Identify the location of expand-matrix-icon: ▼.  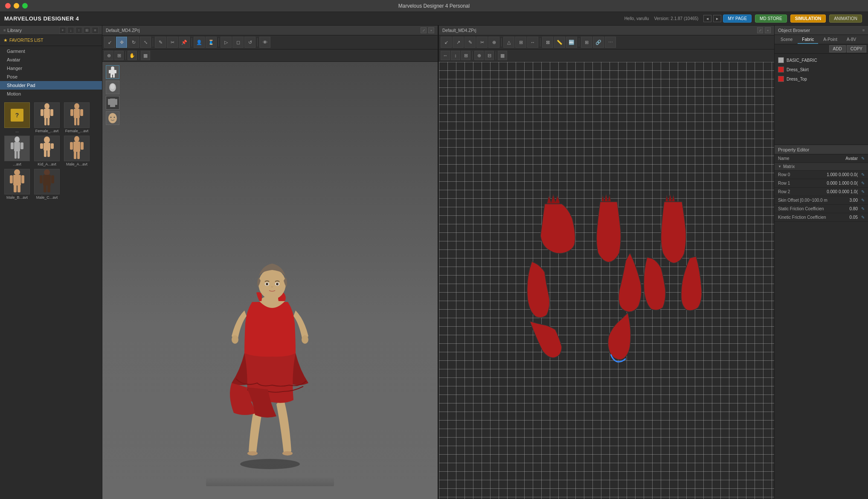
(780, 166).